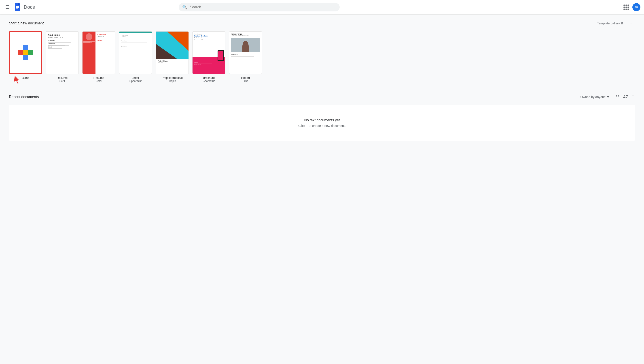  What do you see at coordinates (172, 53) in the screenshot?
I see `project-tropic-thumb: Project Name 2010-2020` at bounding box center [172, 53].